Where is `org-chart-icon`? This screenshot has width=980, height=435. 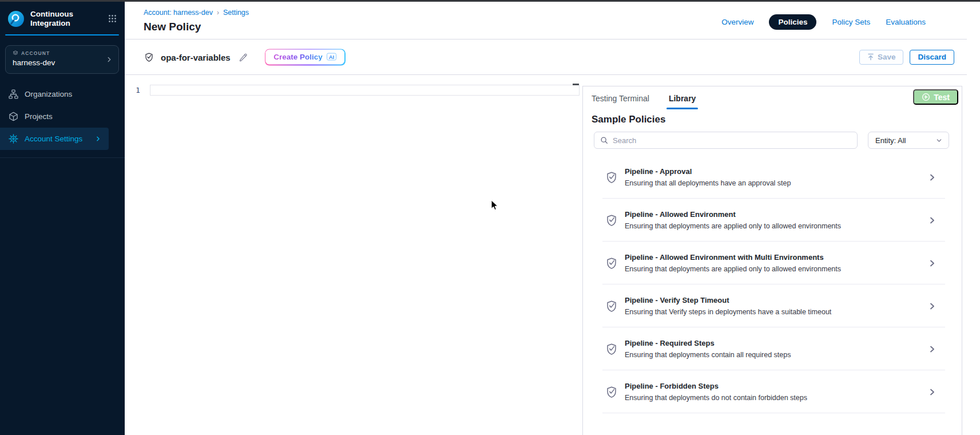
org-chart-icon is located at coordinates (14, 94).